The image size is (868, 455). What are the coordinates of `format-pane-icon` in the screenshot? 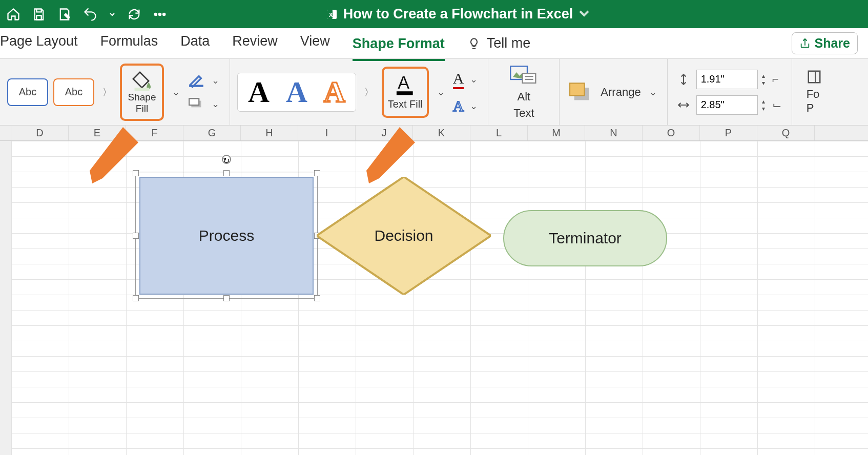 It's located at (814, 77).